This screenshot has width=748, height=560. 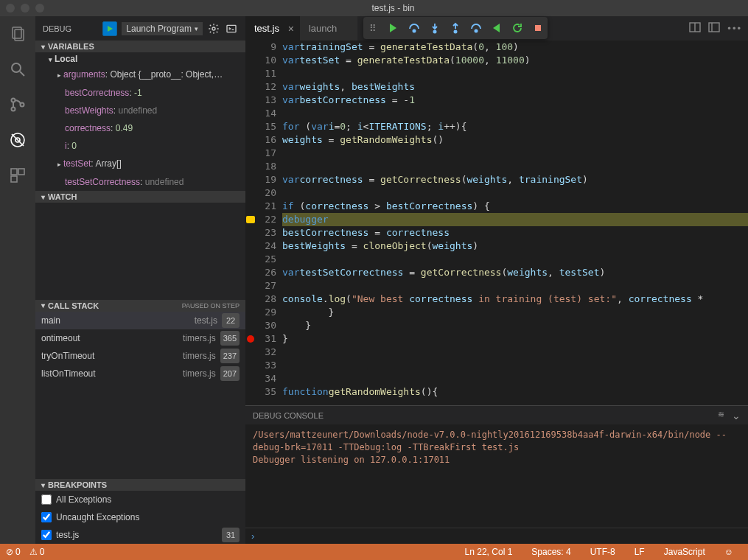 I want to click on callstack-row: maintest.js22, so click(x=140, y=321).